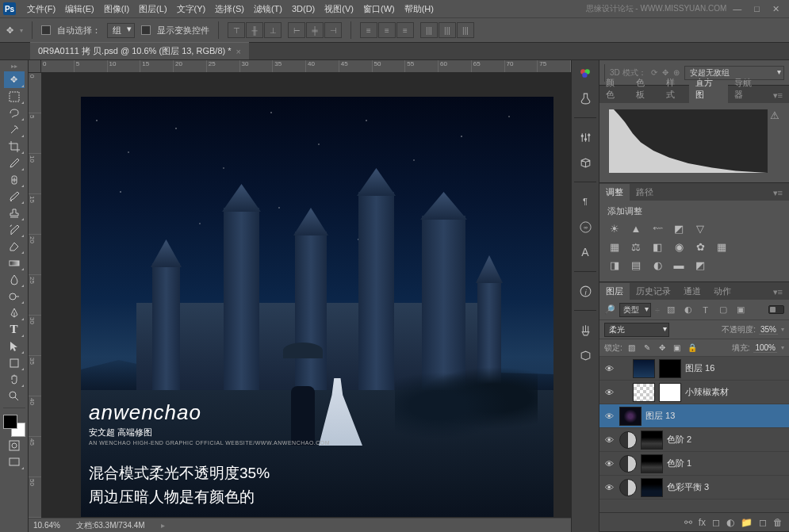 This screenshot has width=789, height=532. I want to click on curves-icon: ⬳, so click(657, 228).